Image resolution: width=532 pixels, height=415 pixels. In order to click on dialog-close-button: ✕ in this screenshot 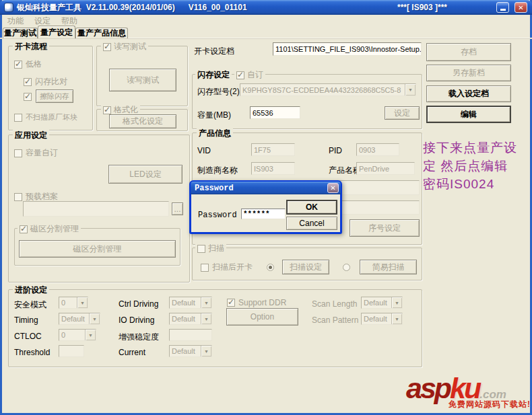, I will do `click(333, 188)`.